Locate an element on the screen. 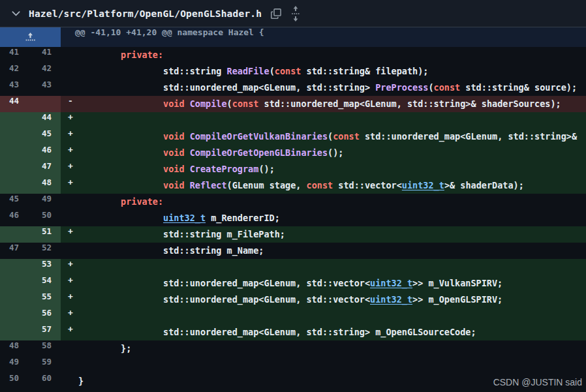 This screenshot has width=586, height=392. code-token: std::unordered_map<GLenum, std::string>&… is located at coordinates (410, 104).